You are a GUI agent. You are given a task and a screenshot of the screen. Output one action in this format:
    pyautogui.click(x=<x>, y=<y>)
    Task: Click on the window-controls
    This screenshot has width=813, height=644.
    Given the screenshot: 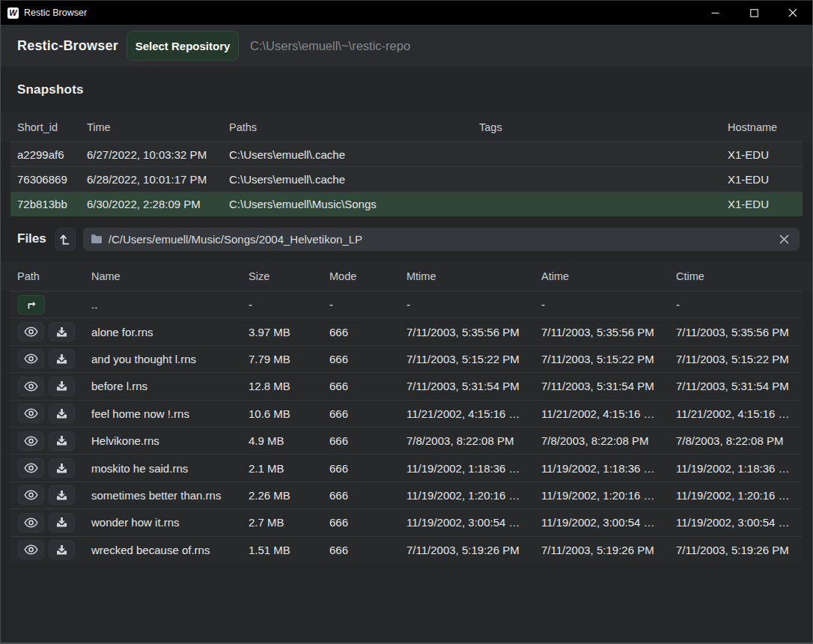 What is the action you would take?
    pyautogui.click(x=754, y=13)
    